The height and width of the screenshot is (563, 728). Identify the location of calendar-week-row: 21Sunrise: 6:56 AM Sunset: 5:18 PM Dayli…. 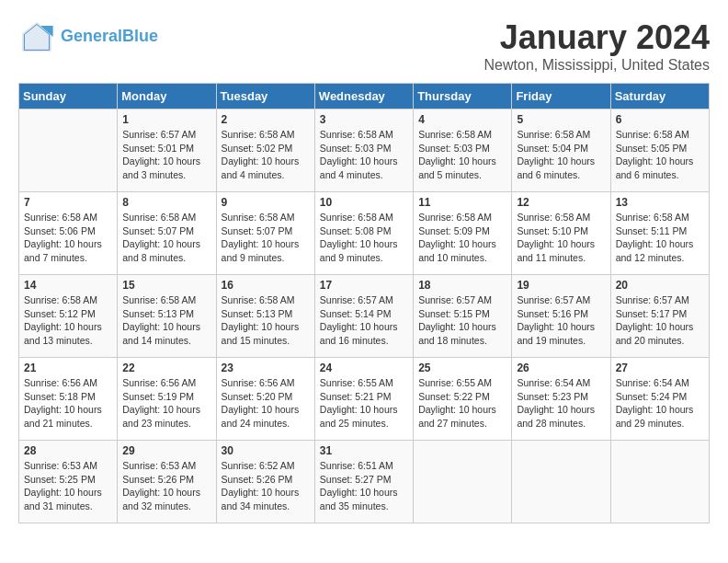
(364, 399).